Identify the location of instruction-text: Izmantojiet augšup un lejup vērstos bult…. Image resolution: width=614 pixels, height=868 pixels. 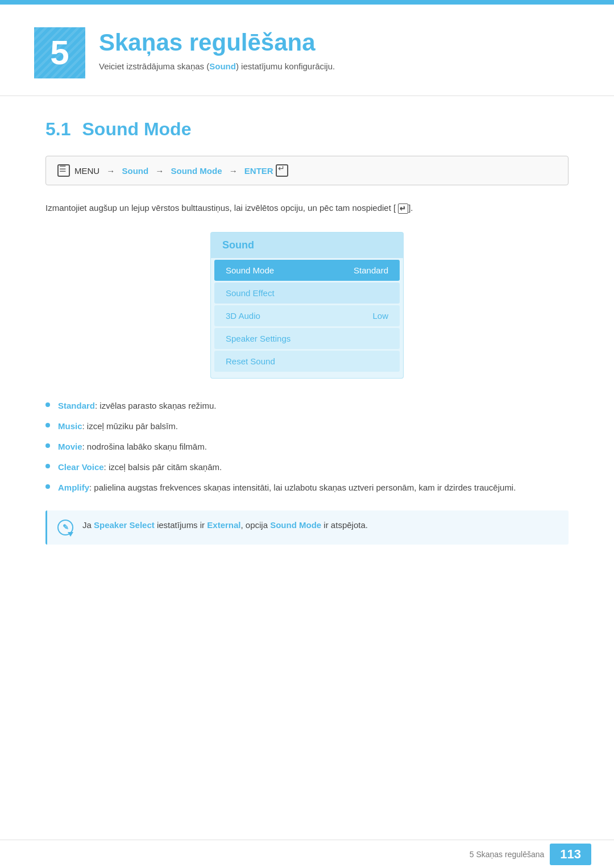
(307, 208).